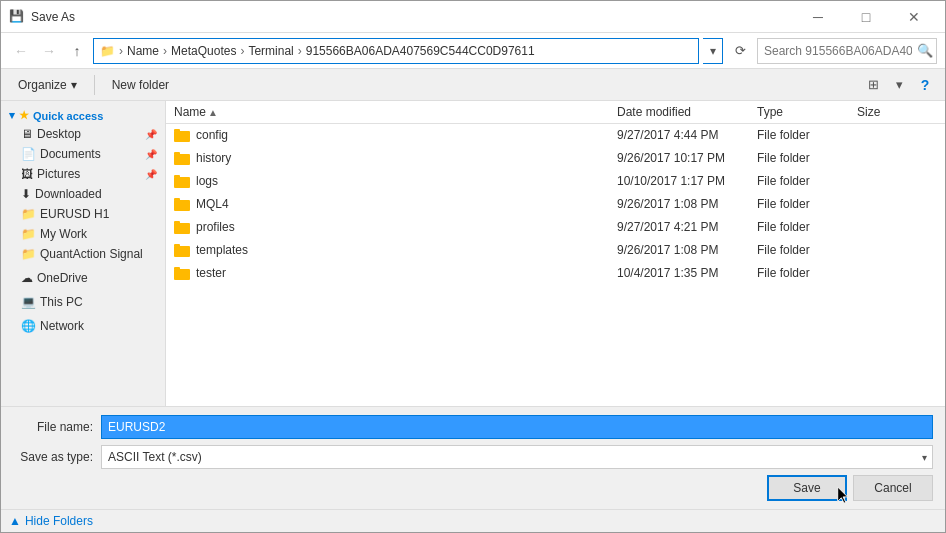  What do you see at coordinates (28, 302) in the screenshot?
I see `thispc-icon: 💻` at bounding box center [28, 302].